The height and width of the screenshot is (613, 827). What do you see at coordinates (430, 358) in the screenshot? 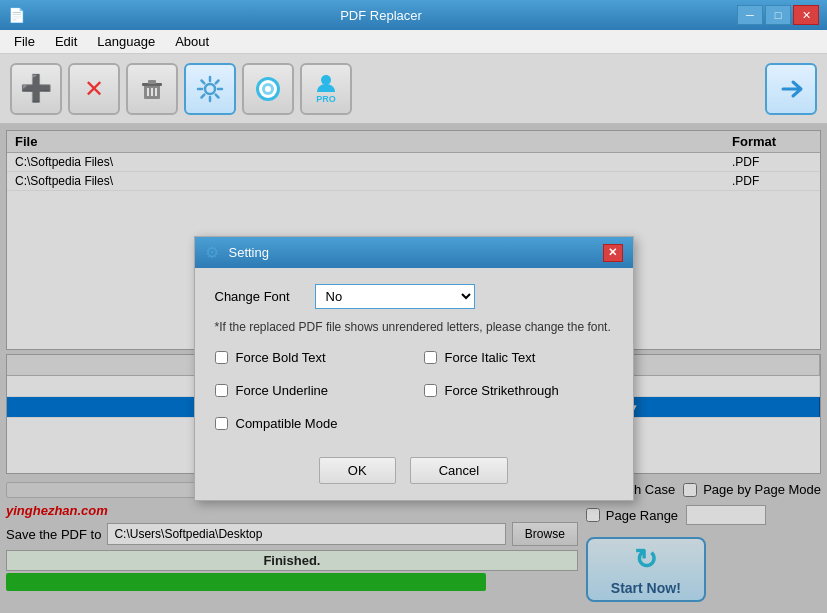
I see `force-italic-checkbox` at bounding box center [430, 358].